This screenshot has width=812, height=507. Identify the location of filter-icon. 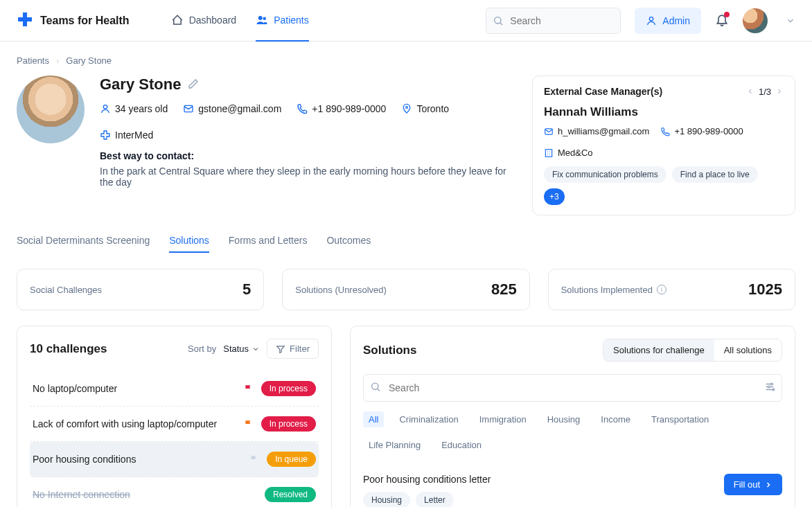
(281, 349).